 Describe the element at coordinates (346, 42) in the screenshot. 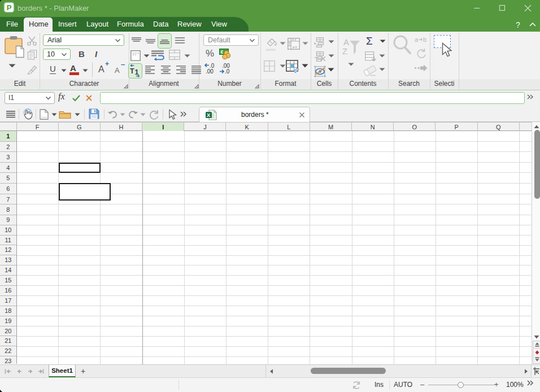

I see `svg-text: A` at that location.